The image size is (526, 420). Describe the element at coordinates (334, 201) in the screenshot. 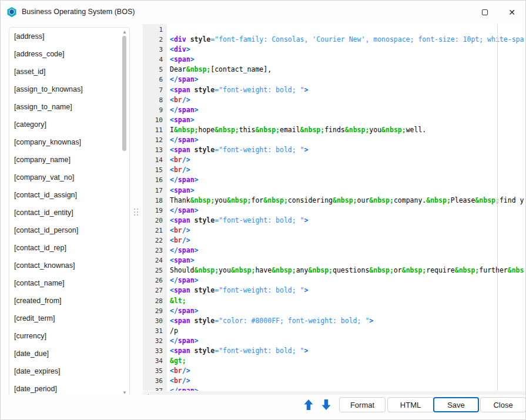

I see `code-line: 18Thank&nbsp;you&nbsp;for&nbsp;consideri…` at that location.